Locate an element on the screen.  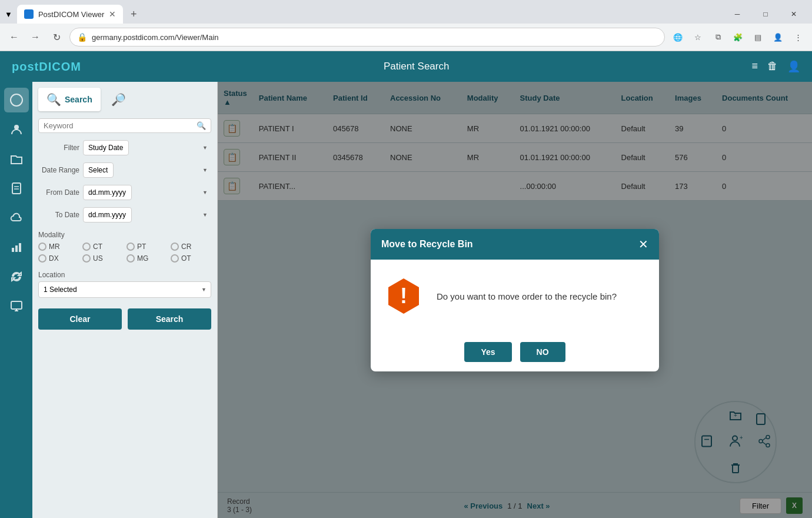
bookmark-btn: ☆ is located at coordinates (698, 37).